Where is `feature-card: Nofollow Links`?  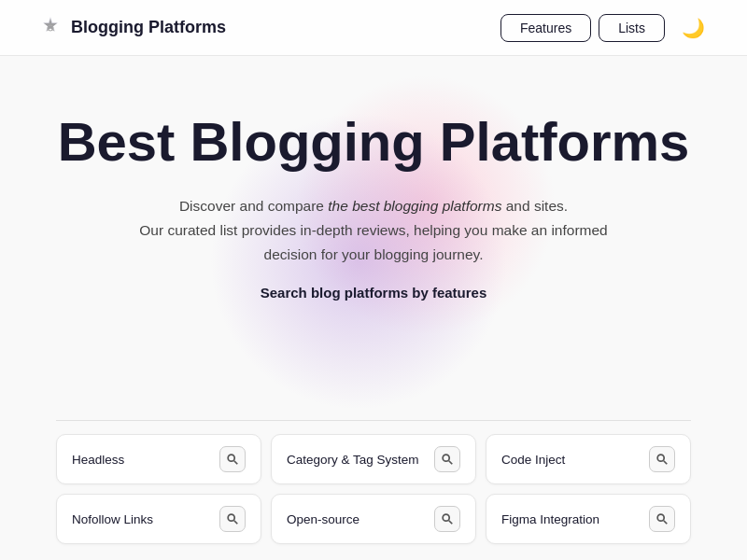 feature-card: Nofollow Links is located at coordinates (159, 519).